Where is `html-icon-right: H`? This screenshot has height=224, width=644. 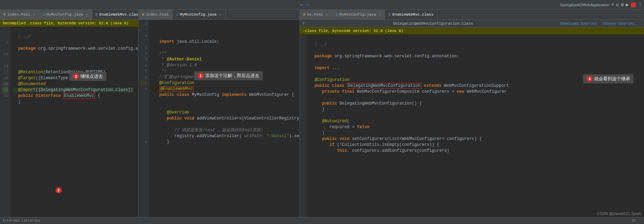 html-icon-right: H is located at coordinates (304, 15).